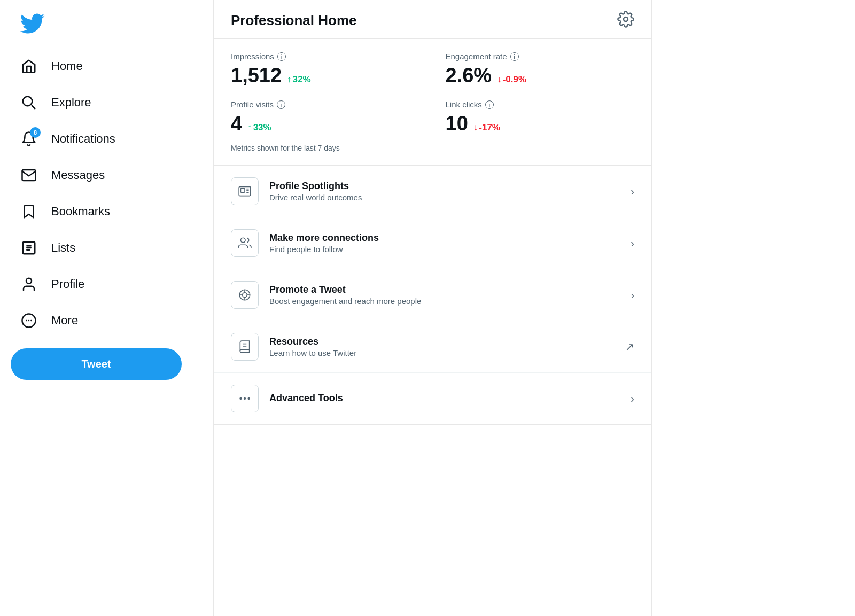 The height and width of the screenshot is (616, 855). What do you see at coordinates (245, 243) in the screenshot?
I see `people-icon` at bounding box center [245, 243].